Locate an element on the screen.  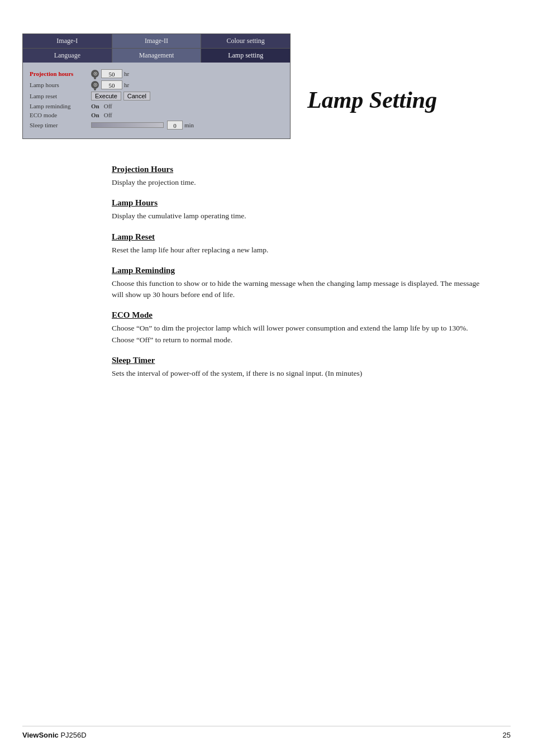
body-lamp-reset: Reset the lamp life hour after replacing… is located at coordinates (302, 250).